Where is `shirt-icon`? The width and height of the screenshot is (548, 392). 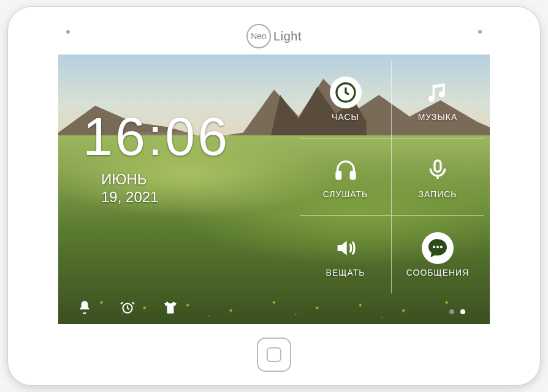 shirt-icon is located at coordinates (170, 307).